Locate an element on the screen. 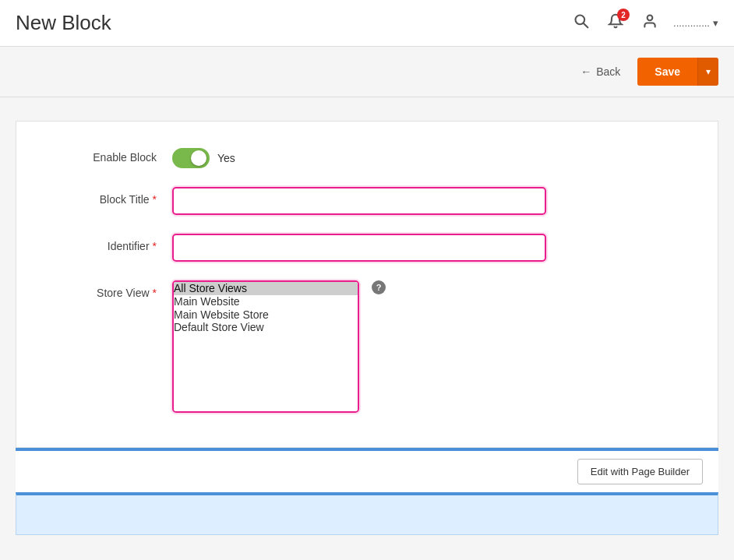 Image resolution: width=734 pixels, height=560 pixels. bottom-bar: Edit with Page Builder is located at coordinates (367, 470).